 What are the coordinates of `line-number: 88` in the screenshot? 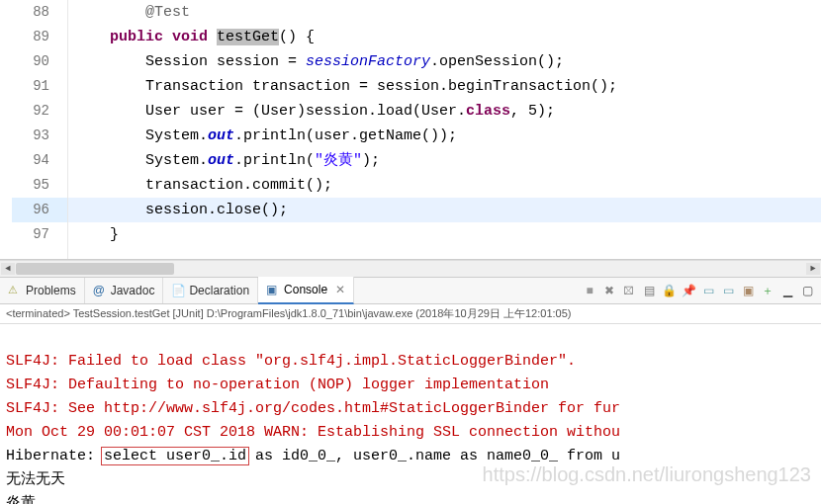 It's located at (40, 12).